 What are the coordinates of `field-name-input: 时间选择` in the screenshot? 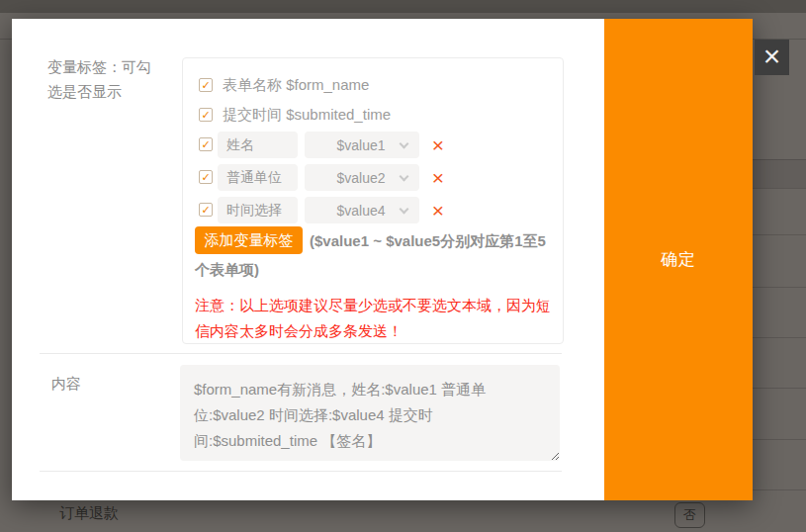 It's located at (257, 210).